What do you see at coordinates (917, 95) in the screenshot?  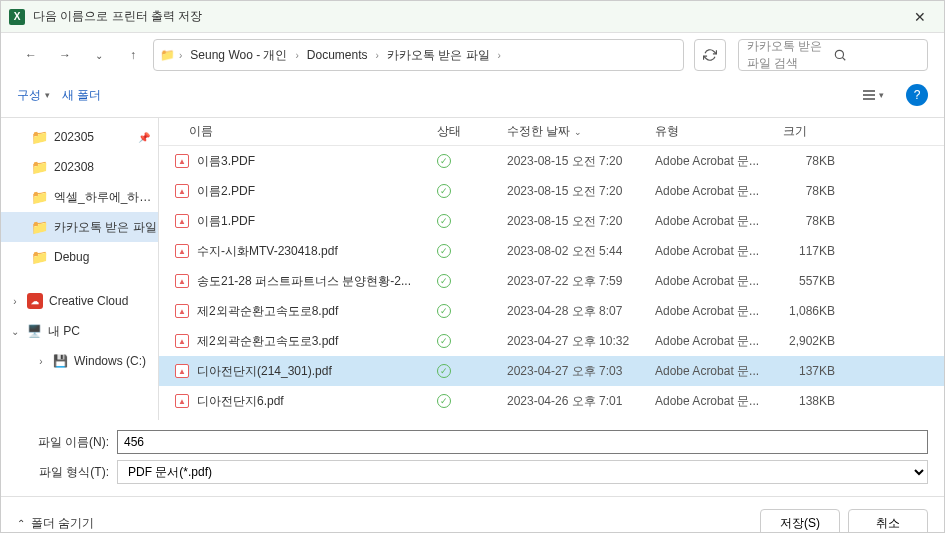 I see `help-button: ?` at bounding box center [917, 95].